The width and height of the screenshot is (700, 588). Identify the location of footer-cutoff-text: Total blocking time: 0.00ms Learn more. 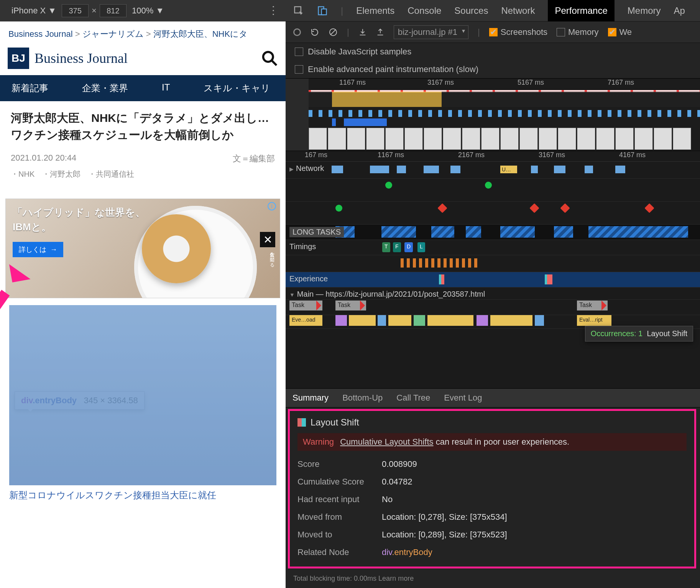
(493, 580).